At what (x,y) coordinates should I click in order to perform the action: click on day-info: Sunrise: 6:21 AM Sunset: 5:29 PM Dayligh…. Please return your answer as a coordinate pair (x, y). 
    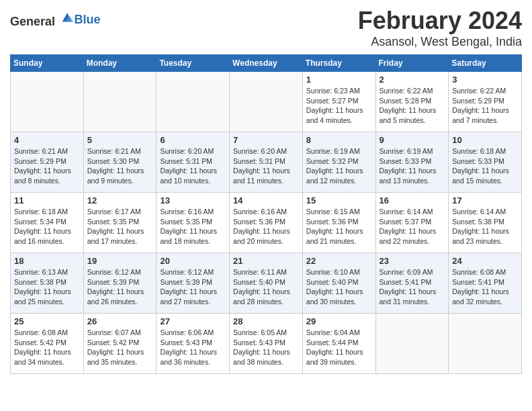
    Looking at the image, I should click on (47, 167).